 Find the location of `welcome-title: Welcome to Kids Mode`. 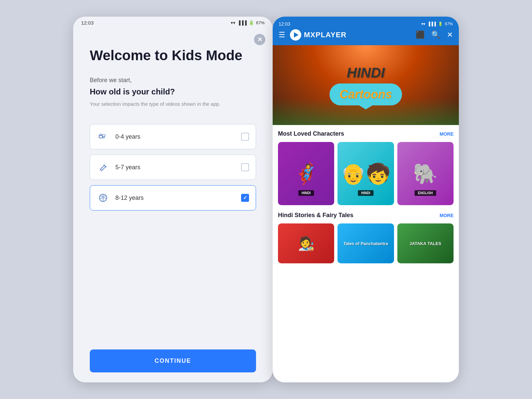

welcome-title: Welcome to Kids Mode is located at coordinates (173, 56).